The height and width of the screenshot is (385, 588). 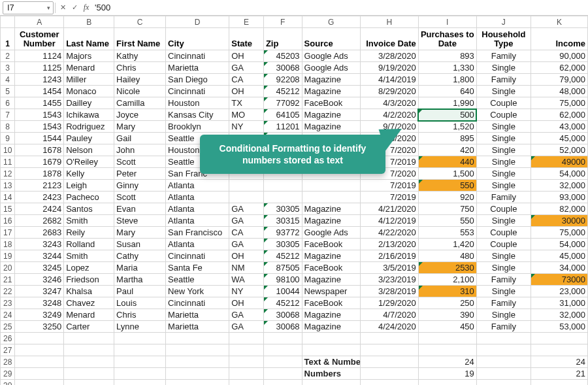 What do you see at coordinates (140, 162) in the screenshot?
I see `cell: Scott` at bounding box center [140, 162].